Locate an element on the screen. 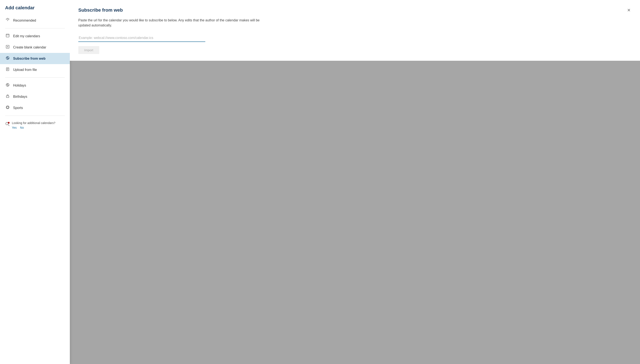  subscribe-from-web-dialog: Subscribe from web ✕ Paste the url for t… is located at coordinates (355, 30).